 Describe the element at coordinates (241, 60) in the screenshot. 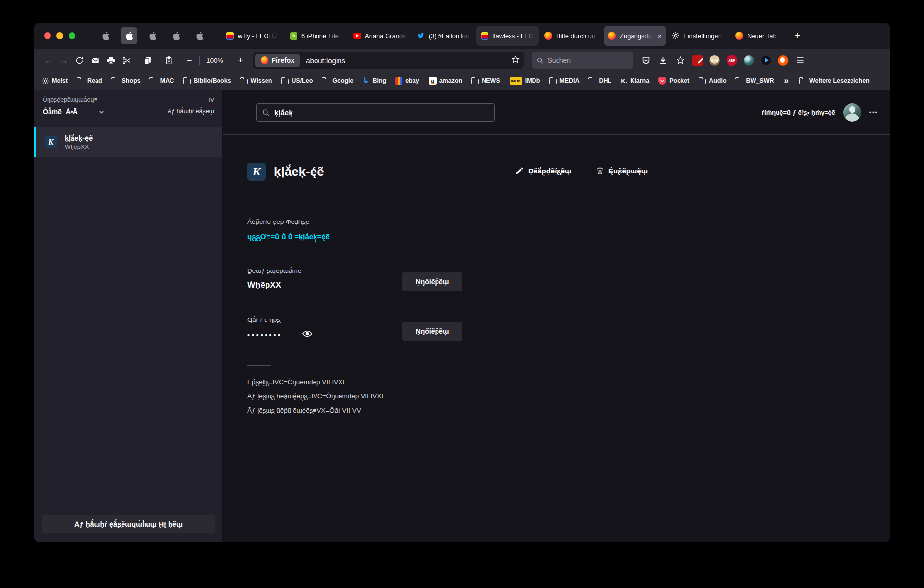

I see `zoom-in-button: +` at that location.